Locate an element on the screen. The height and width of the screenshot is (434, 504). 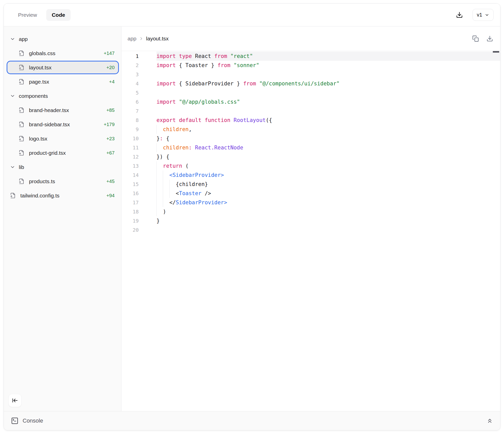
file-logo.tsx: logo.tsx +23 is located at coordinates (63, 139).